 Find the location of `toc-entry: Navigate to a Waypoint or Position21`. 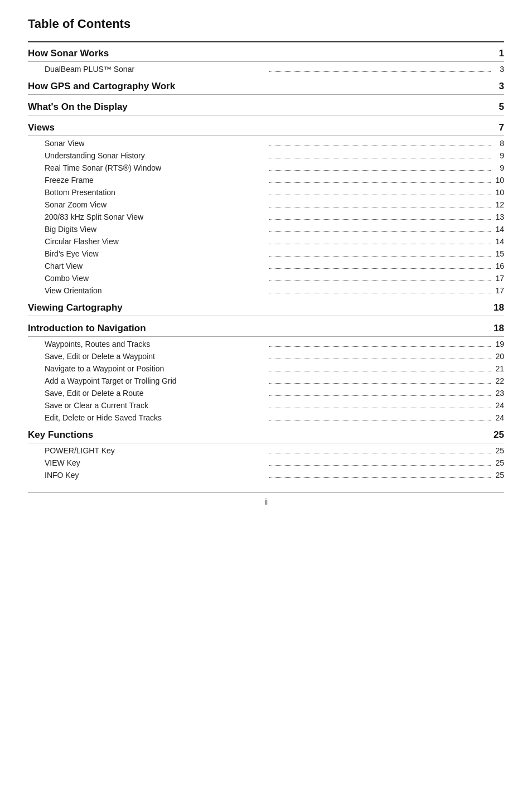

toc-entry: Navigate to a Waypoint or Position21 is located at coordinates (266, 369).